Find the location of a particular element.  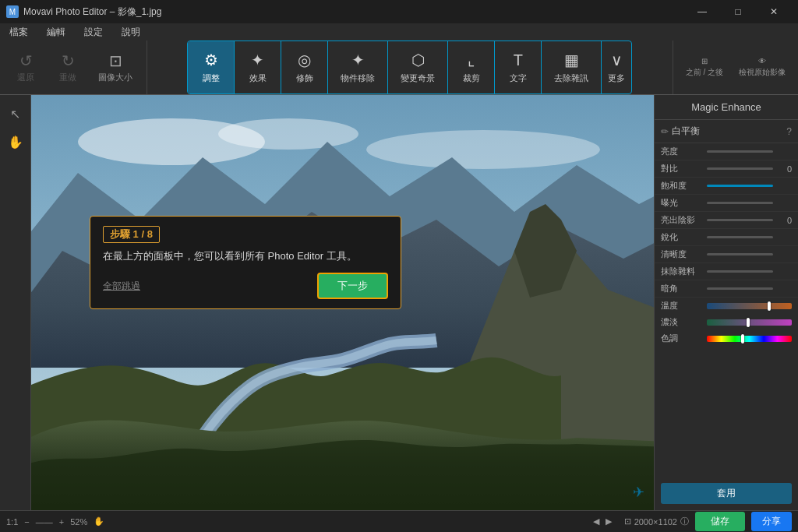

retouch-icon: ◎ is located at coordinates (304, 60).